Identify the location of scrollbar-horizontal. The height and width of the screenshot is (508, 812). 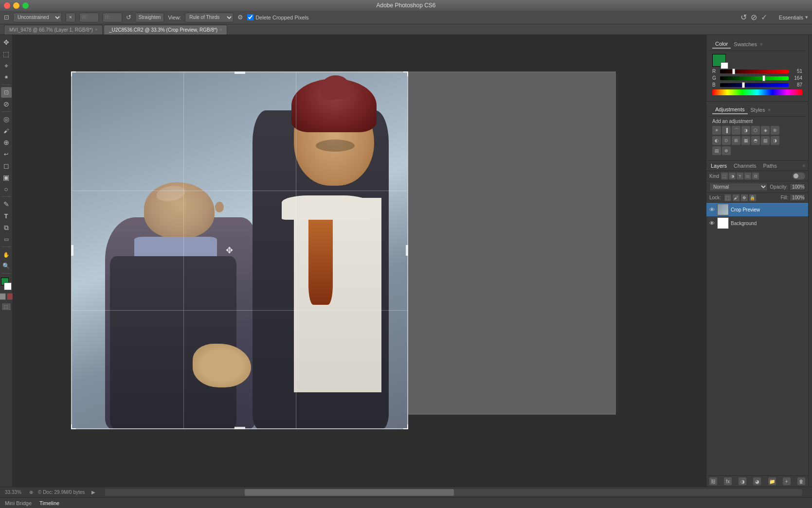
(453, 492).